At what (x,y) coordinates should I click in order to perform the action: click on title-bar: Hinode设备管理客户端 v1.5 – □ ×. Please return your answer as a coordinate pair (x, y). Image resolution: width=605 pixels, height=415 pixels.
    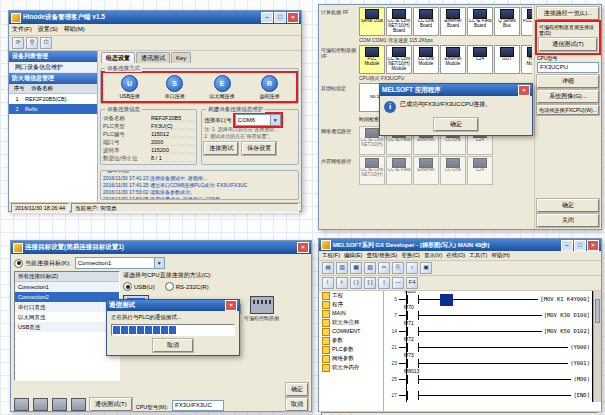
    Looking at the image, I should click on (155, 18).